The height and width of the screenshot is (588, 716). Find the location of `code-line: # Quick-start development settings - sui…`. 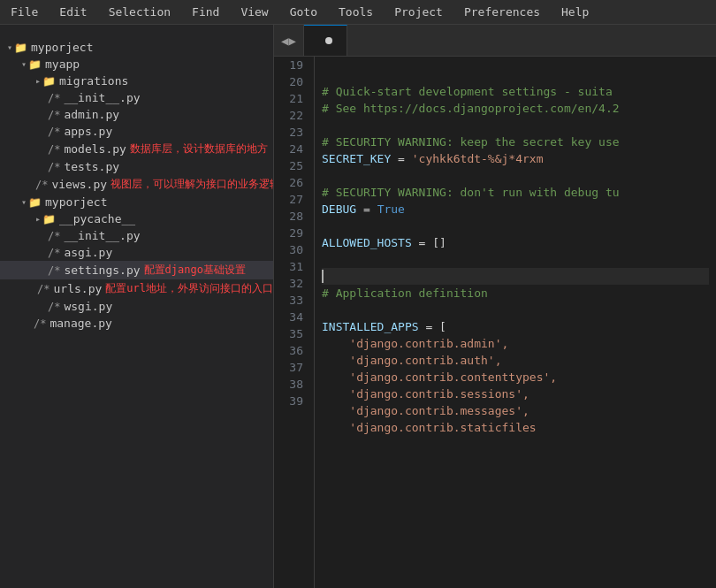

code-line: # Quick-start development settings - sui… is located at coordinates (515, 92).